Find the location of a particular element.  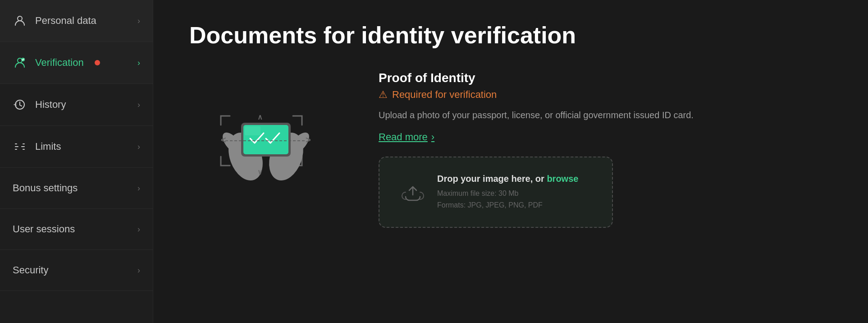

sidebar-item-history: History › is located at coordinates (77, 105).